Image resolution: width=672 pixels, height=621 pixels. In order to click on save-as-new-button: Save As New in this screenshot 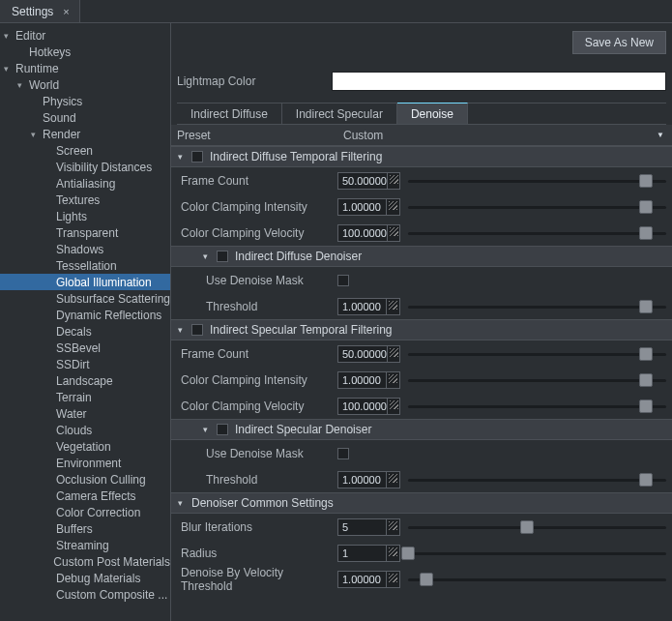, I will do `click(619, 43)`.